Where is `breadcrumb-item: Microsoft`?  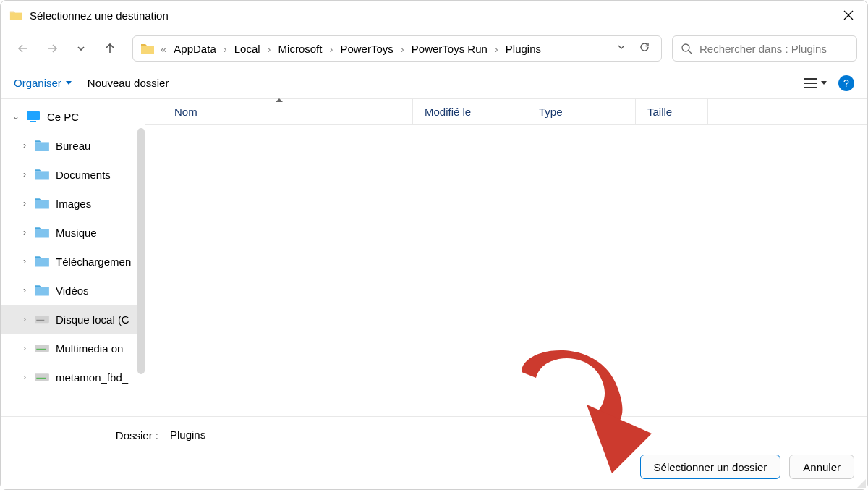
breadcrumb-item: Microsoft is located at coordinates (301, 49).